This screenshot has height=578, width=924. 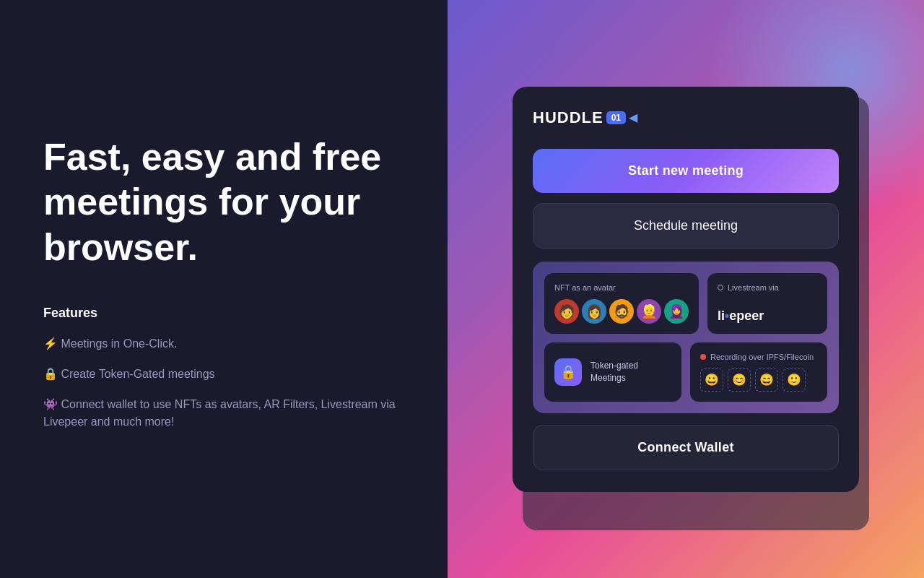 I want to click on rec-dot-icon, so click(x=703, y=357).